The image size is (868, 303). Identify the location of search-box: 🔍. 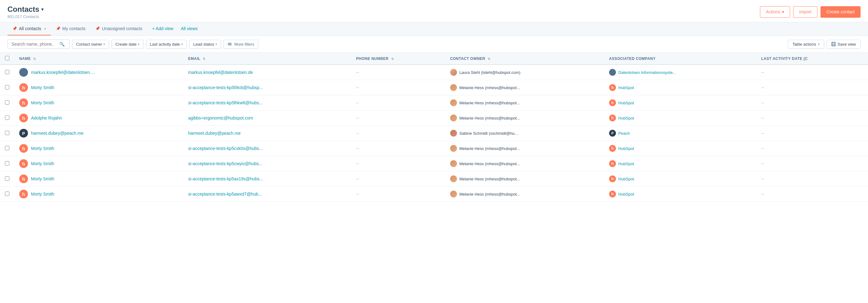
(38, 44).